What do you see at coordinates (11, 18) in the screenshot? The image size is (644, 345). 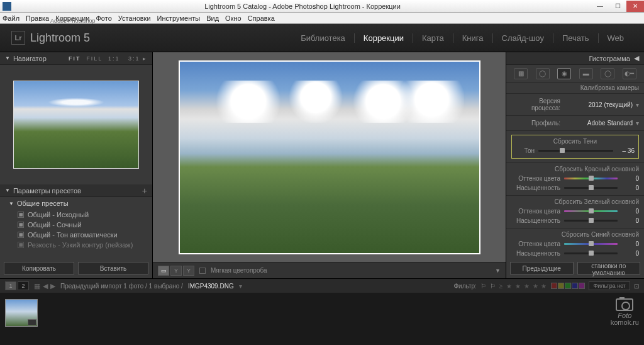 I see `menu-file: Файл` at bounding box center [11, 18].